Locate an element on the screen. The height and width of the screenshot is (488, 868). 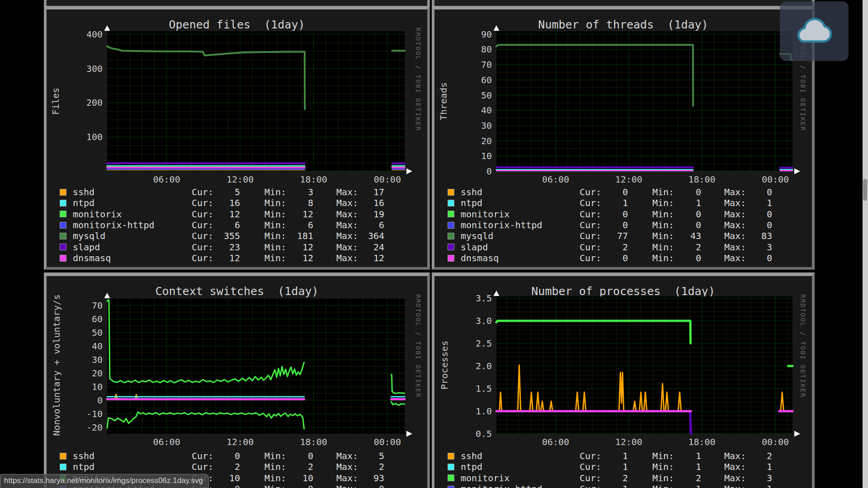
y-tick-label: 10 is located at coordinates (97, 387).